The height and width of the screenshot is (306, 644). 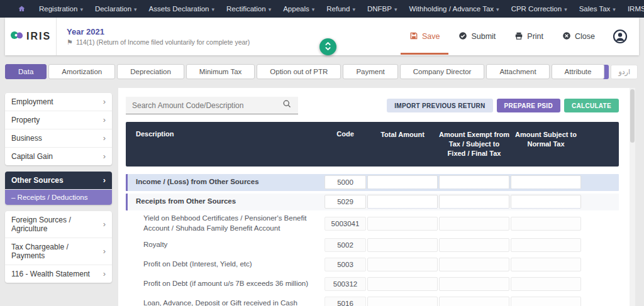 I want to click on tab-payment: Payment, so click(x=370, y=72).